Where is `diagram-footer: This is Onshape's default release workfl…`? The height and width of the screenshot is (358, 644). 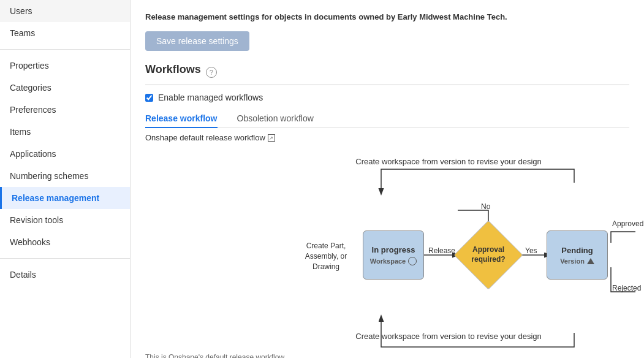 diagram-footer: This is Onshape's default release workfl… is located at coordinates (387, 356).